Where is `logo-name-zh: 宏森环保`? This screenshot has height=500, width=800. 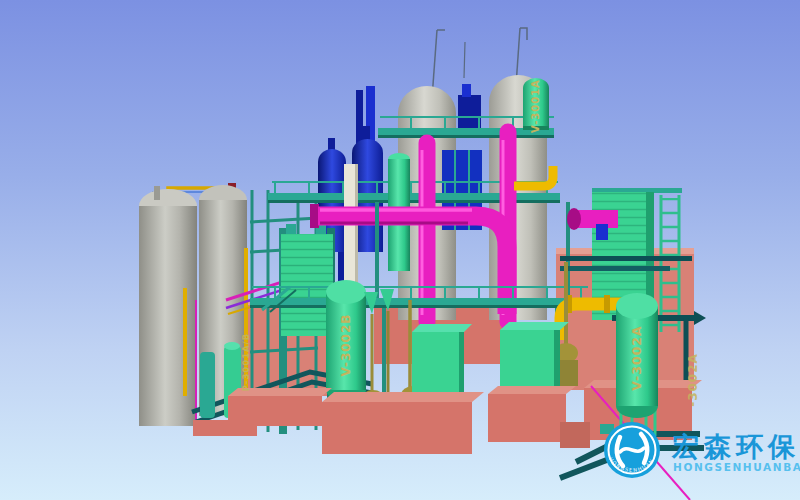
logo-name-zh: 宏森环保 is located at coordinates (736, 446).